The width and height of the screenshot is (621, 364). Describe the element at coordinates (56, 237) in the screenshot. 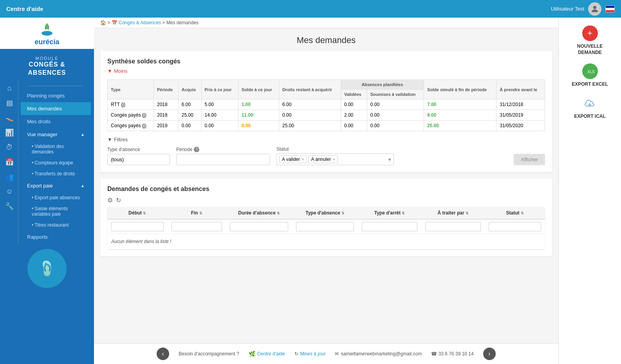

I see `sidebar-item-rapports: Rapports` at that location.